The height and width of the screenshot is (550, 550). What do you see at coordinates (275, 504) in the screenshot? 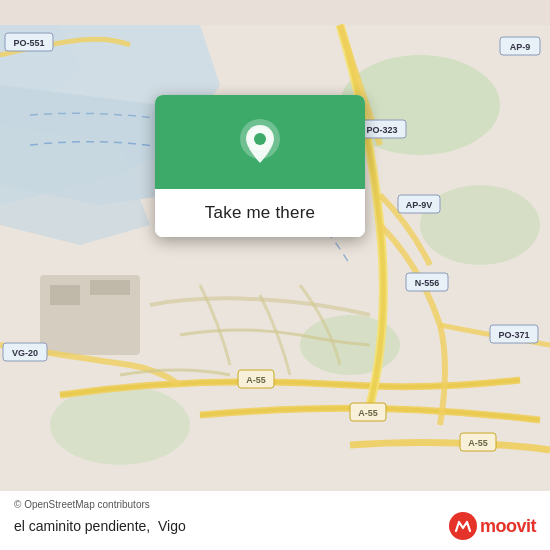
I see `attribution: © OpenStreetMap contributors` at bounding box center [275, 504].